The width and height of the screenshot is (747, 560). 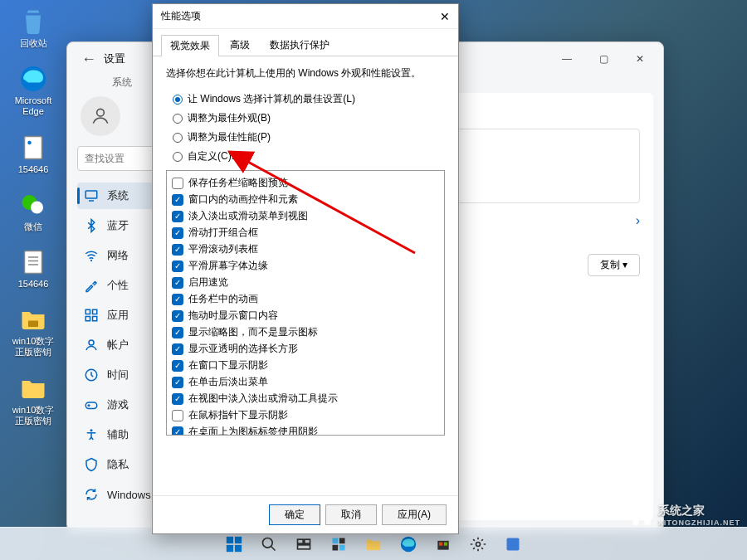 I want to click on settings-taskbar-button, so click(x=478, y=544).